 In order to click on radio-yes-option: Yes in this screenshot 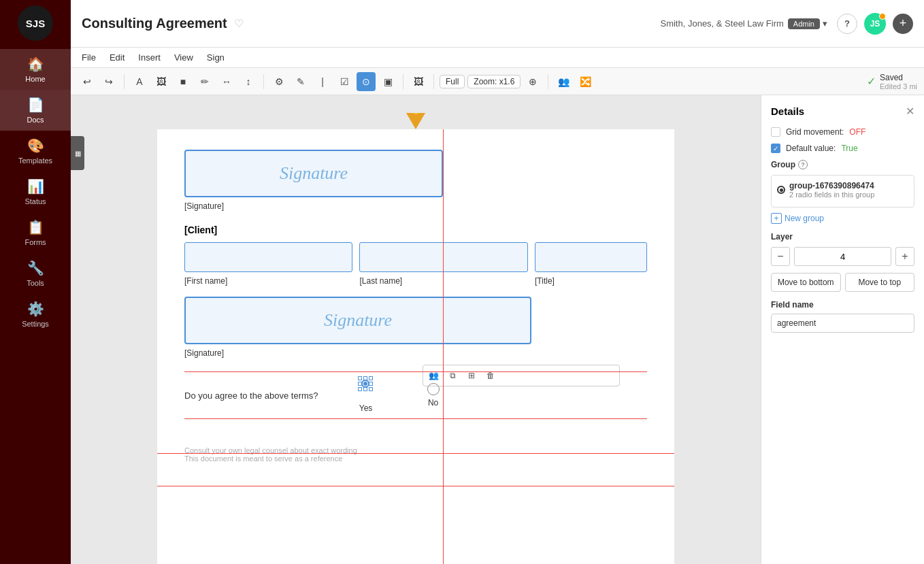, I will do `click(366, 395)`.